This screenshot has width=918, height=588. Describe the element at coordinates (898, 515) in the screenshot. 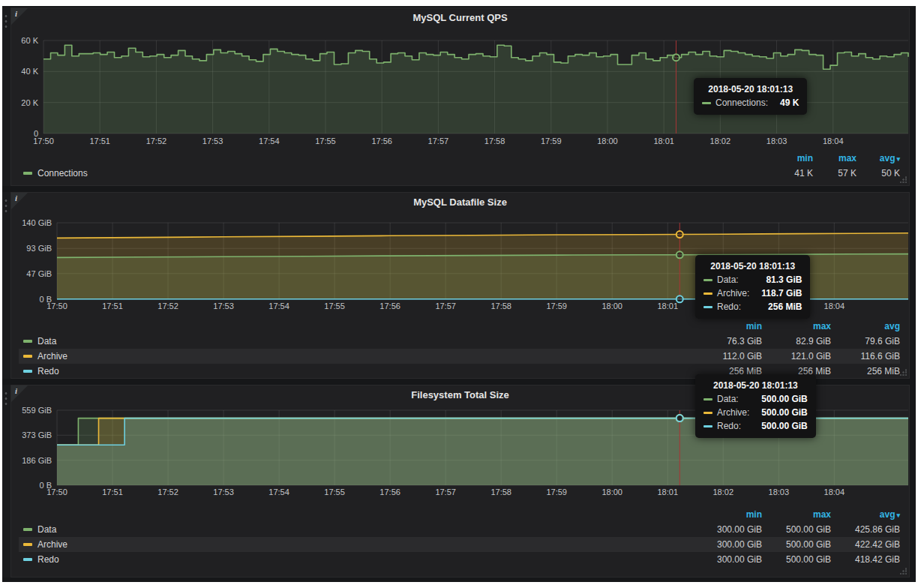

I see `sort-caret-icon: ▾` at that location.